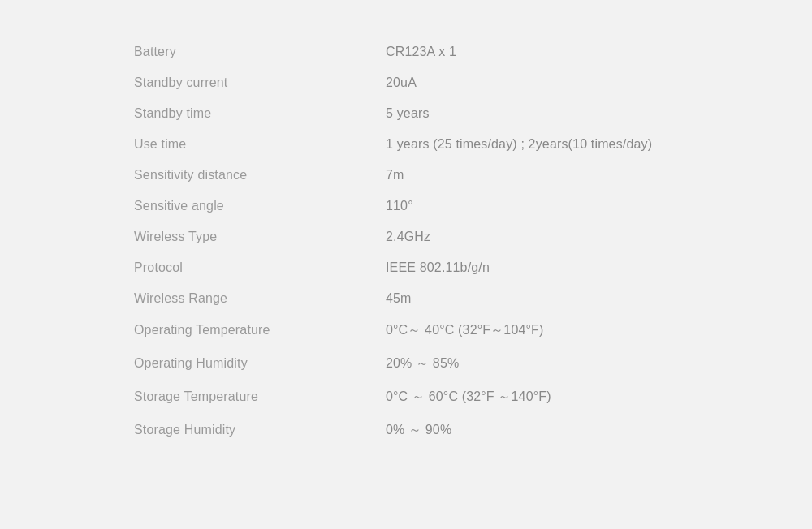 This screenshot has width=812, height=529. Describe the element at coordinates (473, 268) in the screenshot. I see `spec-row: ProtocolIEEE 802.11b/g/n` at that location.